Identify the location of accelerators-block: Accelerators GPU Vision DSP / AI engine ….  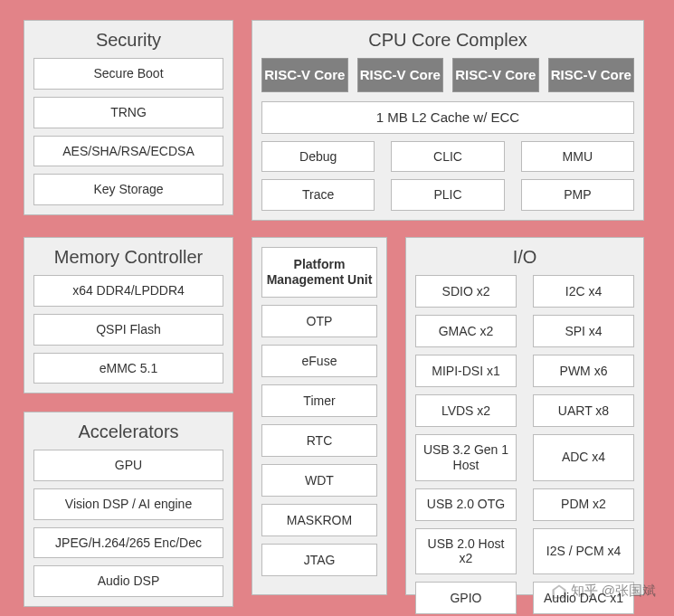
(128, 509).